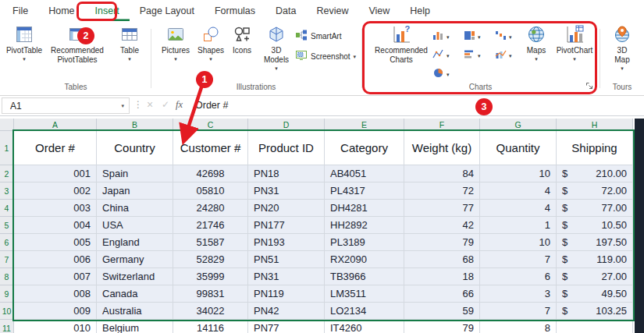  What do you see at coordinates (211, 125) in the screenshot?
I see `column-header-C: C` at bounding box center [211, 125].